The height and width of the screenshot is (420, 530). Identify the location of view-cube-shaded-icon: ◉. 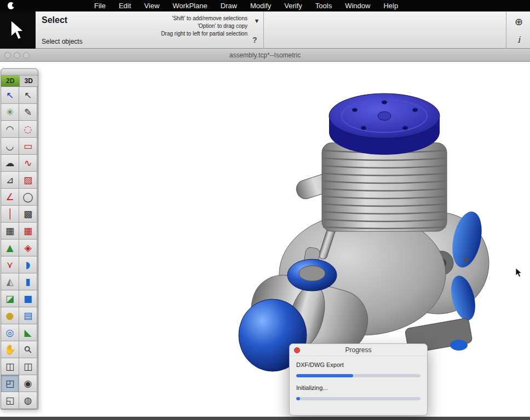
(28, 384).